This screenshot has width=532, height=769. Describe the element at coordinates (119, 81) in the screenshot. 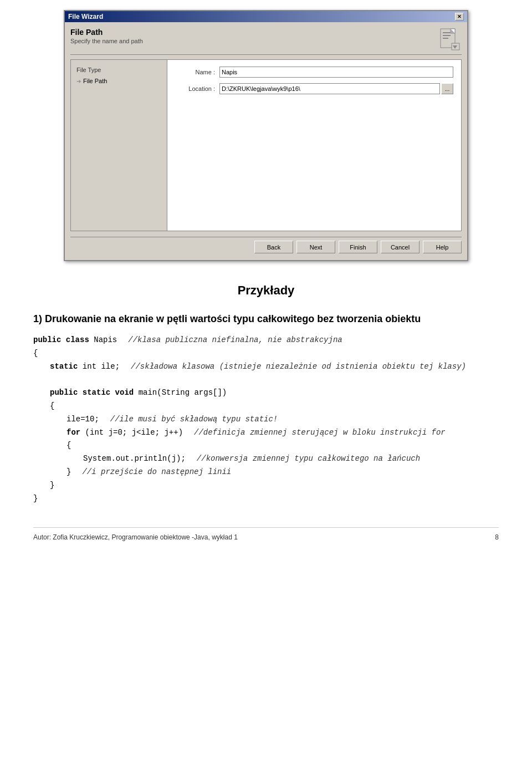

I see `left-panel-item-filepath: ➔ File Path` at that location.